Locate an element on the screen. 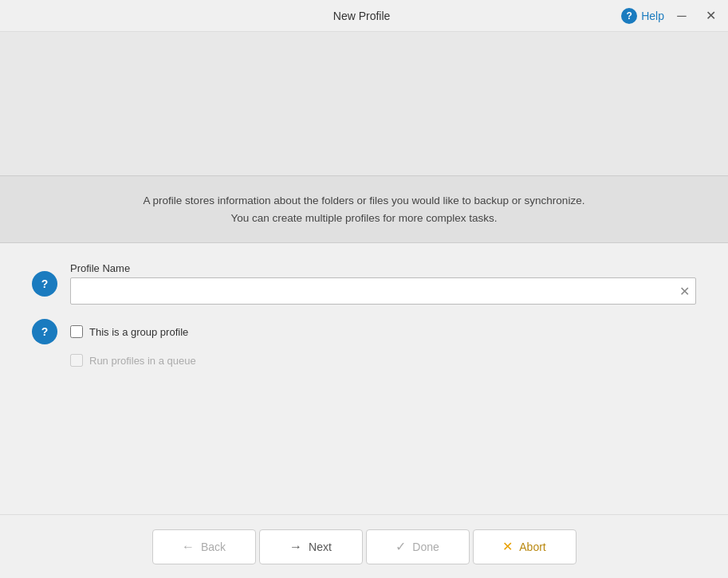  back-label: Back is located at coordinates (214, 547).